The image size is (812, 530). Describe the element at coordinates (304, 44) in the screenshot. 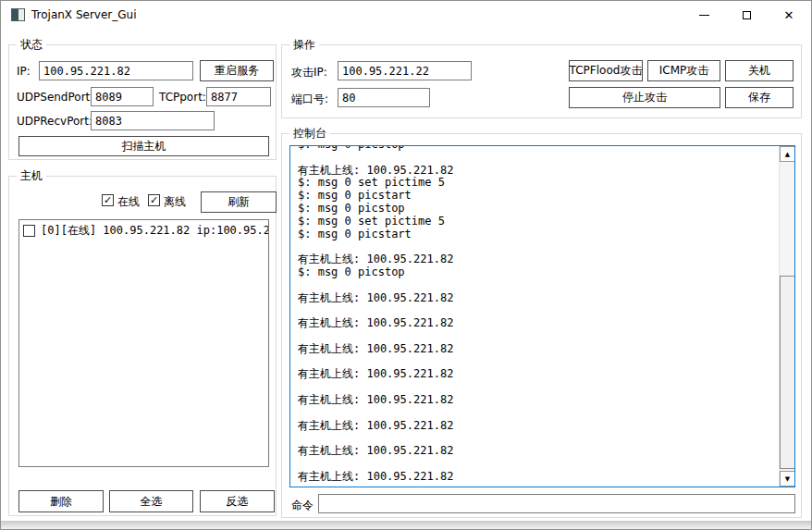

I see `operation-group-title: 操作` at that location.